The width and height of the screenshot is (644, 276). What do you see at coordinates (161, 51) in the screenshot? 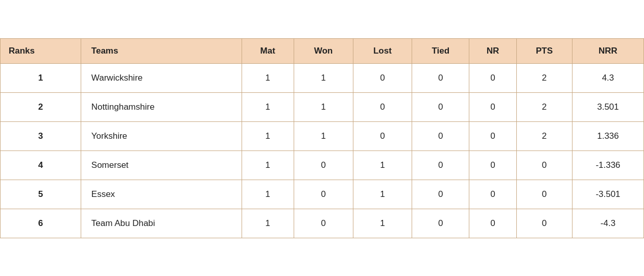
I see `header-teams: Teams` at bounding box center [161, 51].